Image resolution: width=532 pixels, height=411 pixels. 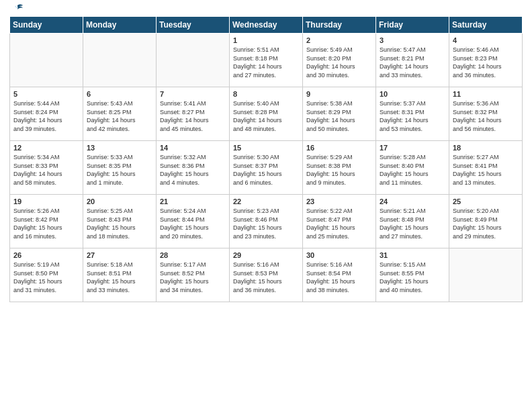 I want to click on calendar-cell: 29Sunrise: 5:16 AM Sunset: 8:53 PM Dayli…, so click(x=266, y=275).